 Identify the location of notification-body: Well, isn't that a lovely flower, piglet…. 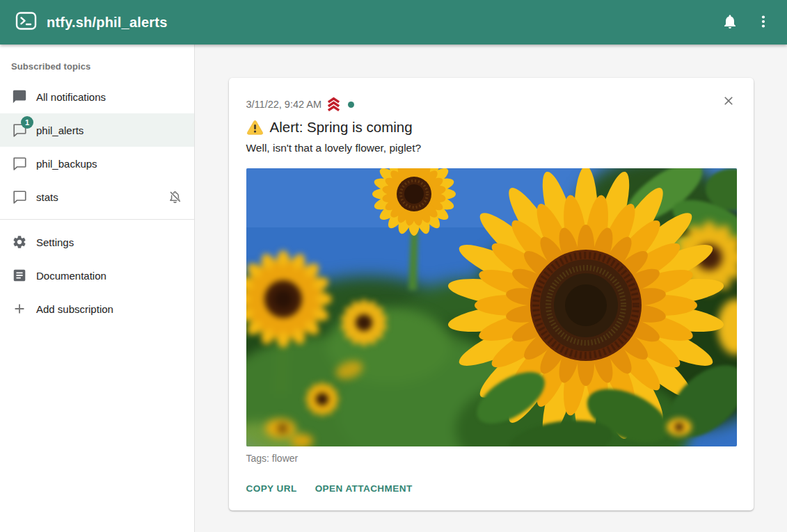
(491, 147).